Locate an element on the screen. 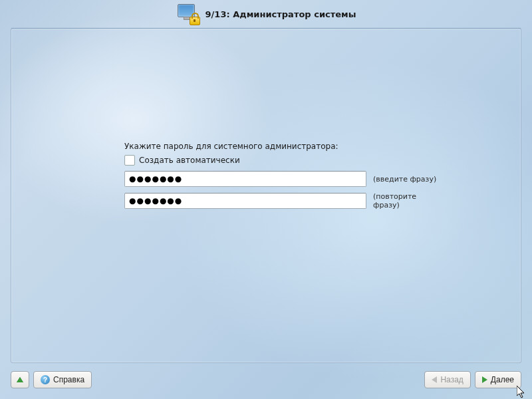 This screenshot has width=532, height=399. auto-generate-row: Создать автоматически is located at coordinates (281, 160).